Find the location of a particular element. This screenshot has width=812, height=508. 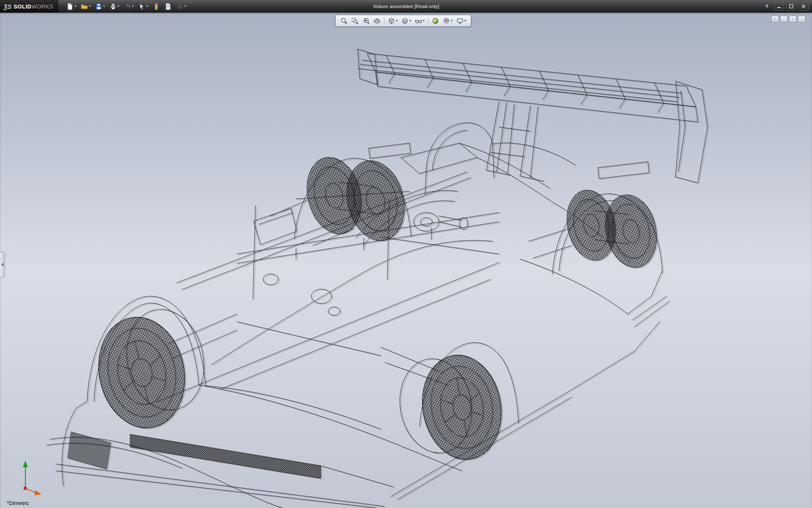

help-button: ? is located at coordinates (767, 7).